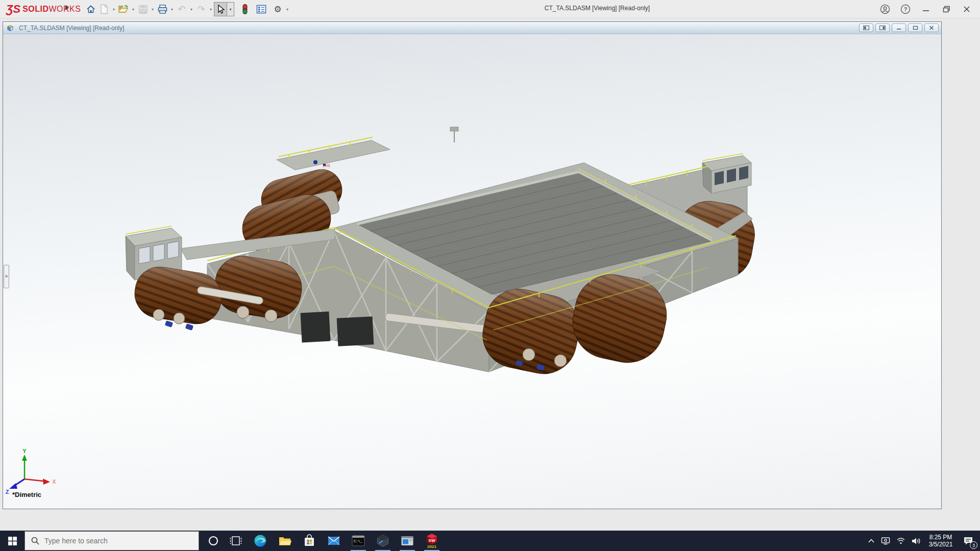 The height and width of the screenshot is (551, 980). I want to click on svg-text: SW, so click(432, 541).